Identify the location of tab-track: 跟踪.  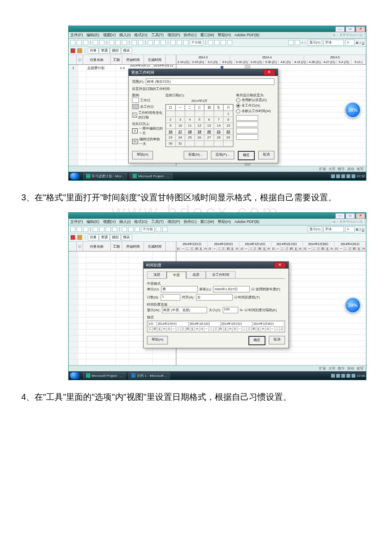
(115, 237).